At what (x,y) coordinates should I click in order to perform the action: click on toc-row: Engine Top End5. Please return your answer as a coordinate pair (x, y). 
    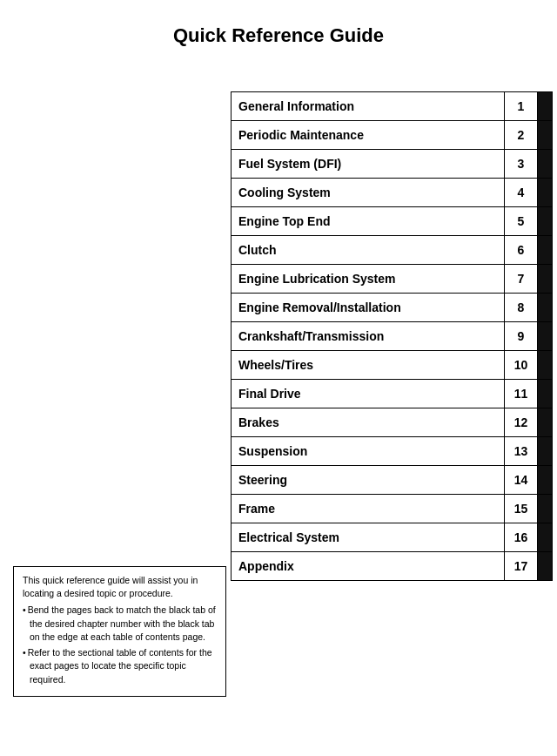
    Looking at the image, I should click on (392, 221).